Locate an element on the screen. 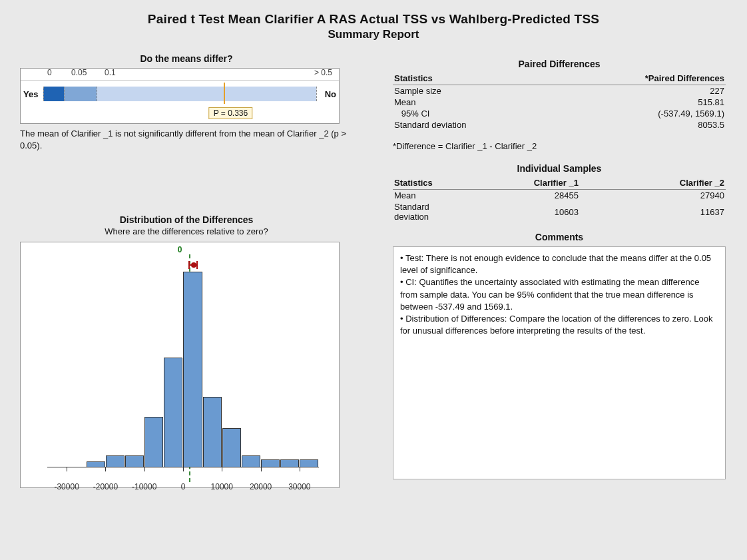 This screenshot has height=560, width=747. page-subtitle: Summary Report is located at coordinates (374, 35).